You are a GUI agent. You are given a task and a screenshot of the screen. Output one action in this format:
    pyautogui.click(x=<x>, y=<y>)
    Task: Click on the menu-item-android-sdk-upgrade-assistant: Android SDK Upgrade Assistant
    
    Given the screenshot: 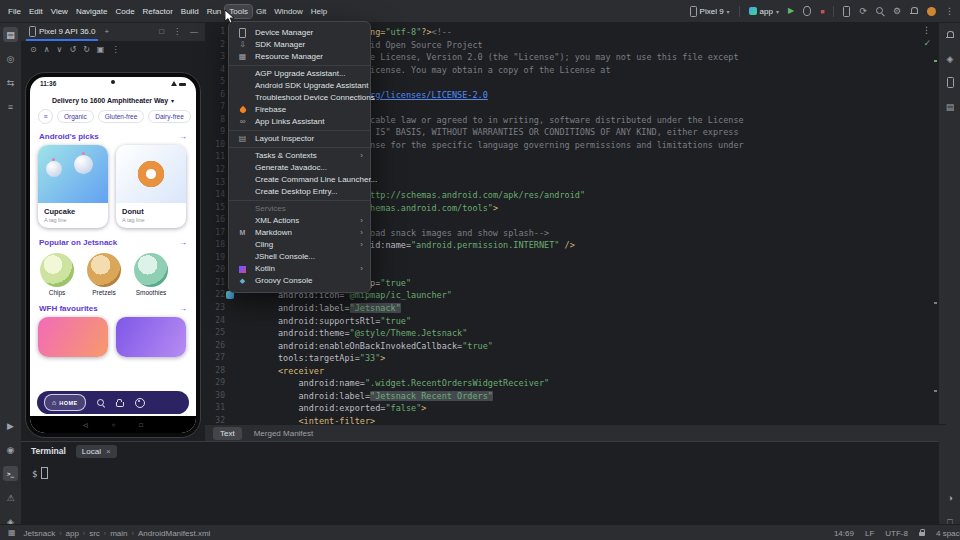 What is the action you would take?
    pyautogui.click(x=300, y=86)
    